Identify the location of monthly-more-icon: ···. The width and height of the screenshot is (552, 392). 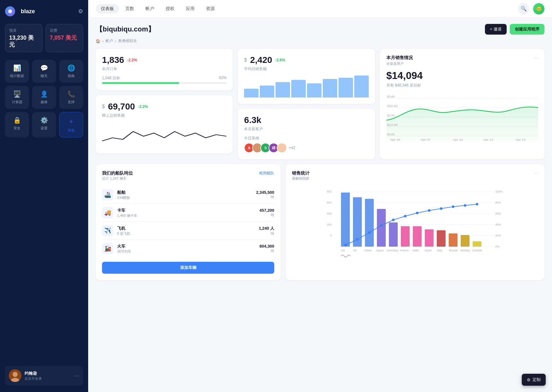
(536, 58).